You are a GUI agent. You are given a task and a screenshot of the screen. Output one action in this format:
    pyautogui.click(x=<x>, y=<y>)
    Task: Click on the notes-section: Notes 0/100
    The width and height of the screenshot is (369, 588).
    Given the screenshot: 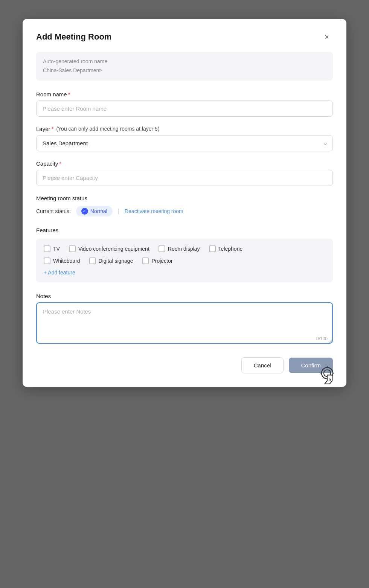 What is the action you would take?
    pyautogui.click(x=184, y=319)
    